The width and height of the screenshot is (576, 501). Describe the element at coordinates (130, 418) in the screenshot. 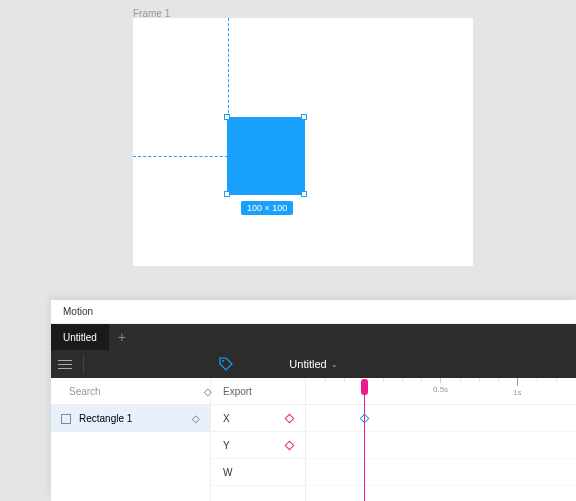

I see `layer-item-rectangle: Rectangle 1 ◇` at that location.